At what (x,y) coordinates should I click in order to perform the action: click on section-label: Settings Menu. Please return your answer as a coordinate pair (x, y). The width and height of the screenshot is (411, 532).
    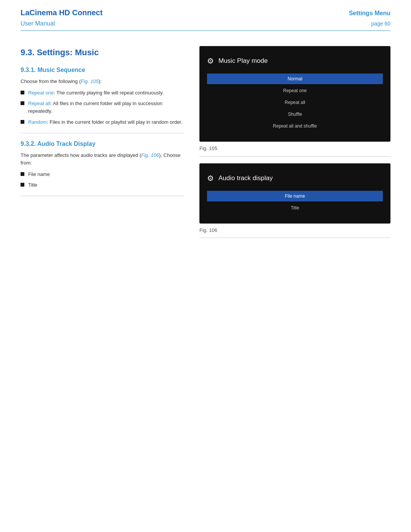
    Looking at the image, I should click on (370, 13).